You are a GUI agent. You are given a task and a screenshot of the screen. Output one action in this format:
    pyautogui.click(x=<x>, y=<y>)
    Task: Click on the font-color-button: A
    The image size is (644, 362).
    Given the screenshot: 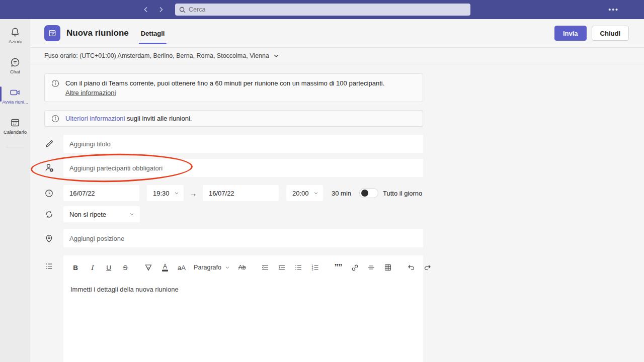 What is the action you would take?
    pyautogui.click(x=165, y=267)
    